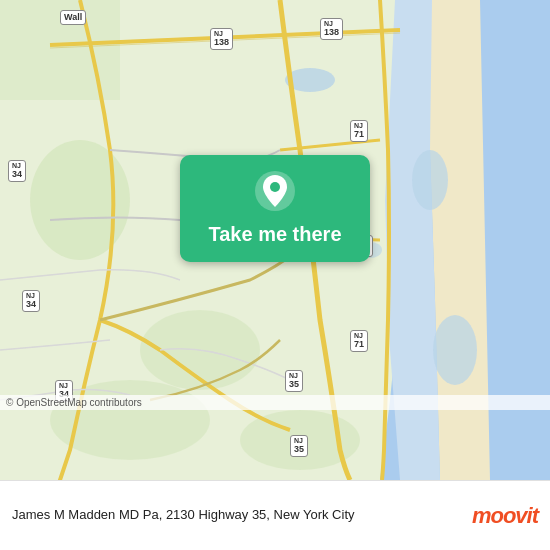 The image size is (550, 550). I want to click on route-badge-nj71-top: NJ71, so click(359, 131).